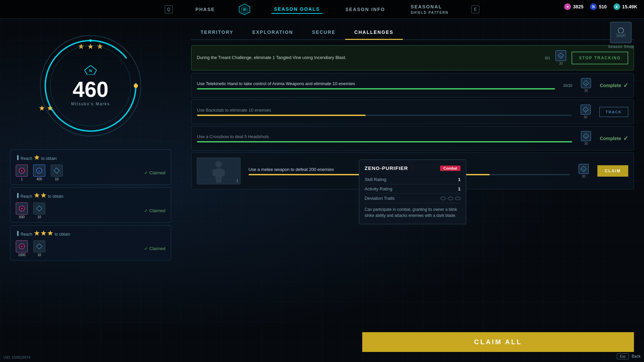 This screenshot has width=644, height=362. What do you see at coordinates (586, 143) in the screenshot?
I see `challenge-reward-num-3: 30` at bounding box center [586, 143].